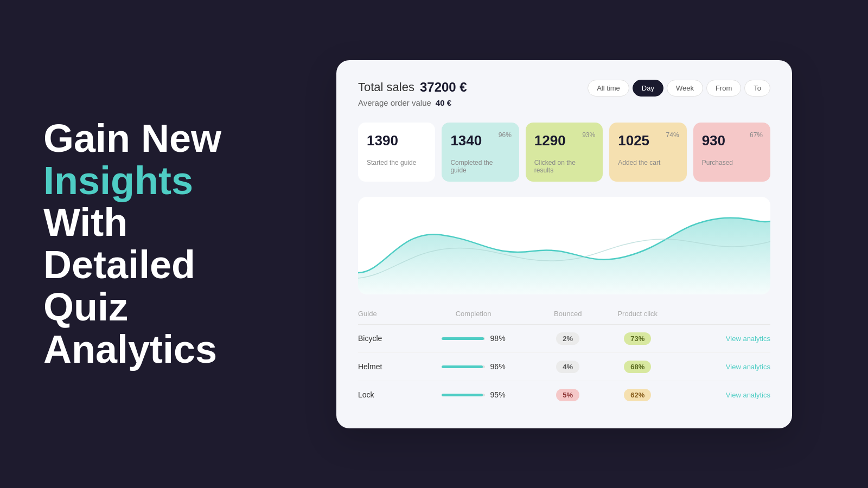 This screenshot has width=868, height=488. Describe the element at coordinates (757, 88) in the screenshot. I see `filter-to: To` at that location.